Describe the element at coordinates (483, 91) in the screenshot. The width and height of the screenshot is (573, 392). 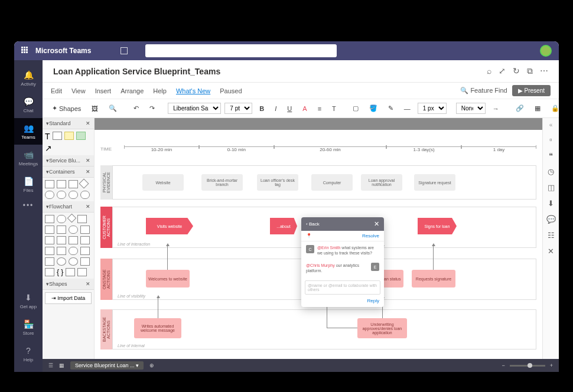
I see `feature-find: 🔍 Feature Find` at that location.